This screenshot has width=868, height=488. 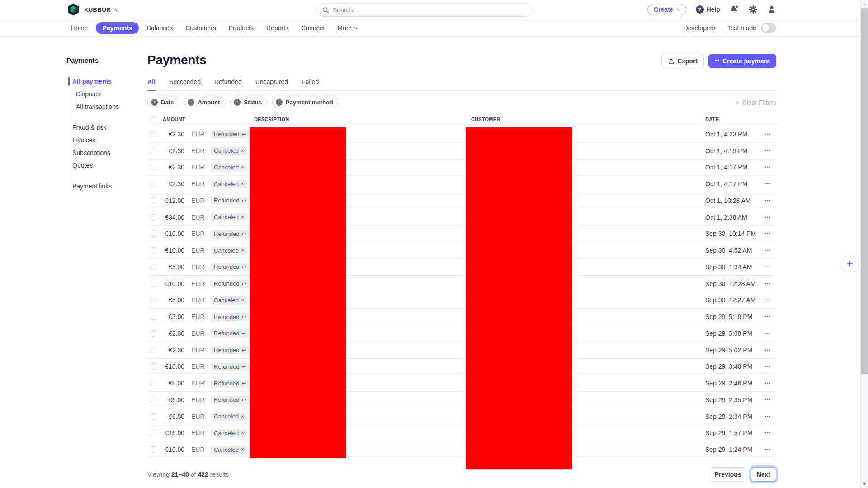 What do you see at coordinates (153, 119) in the screenshot?
I see `select-all-checkbox` at bounding box center [153, 119].